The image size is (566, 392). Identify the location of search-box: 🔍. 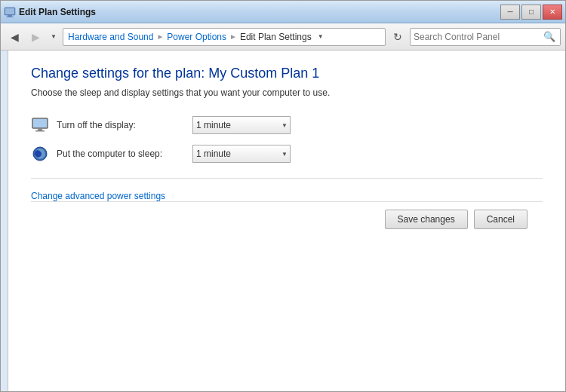
(485, 37).